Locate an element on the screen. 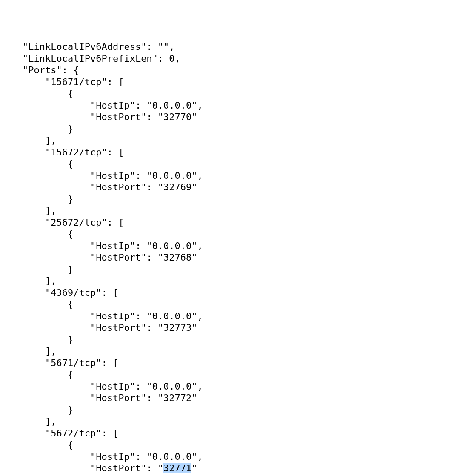 This screenshot has height=476, width=474. selected-text: 32771 is located at coordinates (177, 468).